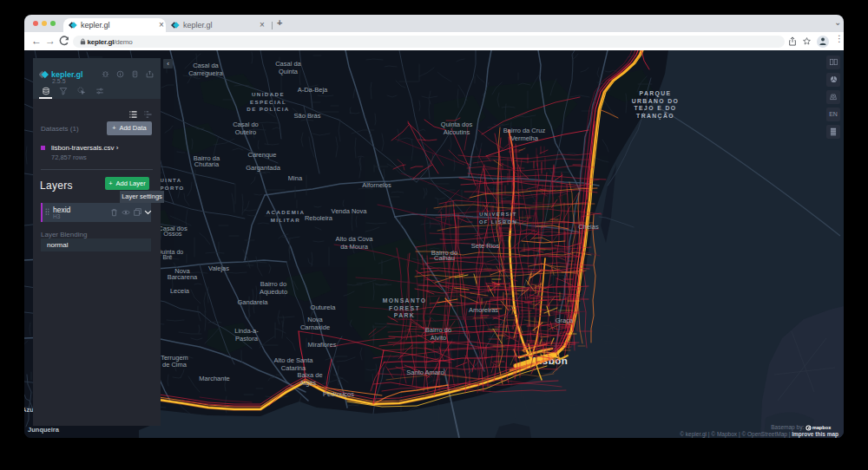 The image size is (868, 470). Describe the element at coordinates (486, 246) in the screenshot. I see `svg-text: Sete Rios` at that location.